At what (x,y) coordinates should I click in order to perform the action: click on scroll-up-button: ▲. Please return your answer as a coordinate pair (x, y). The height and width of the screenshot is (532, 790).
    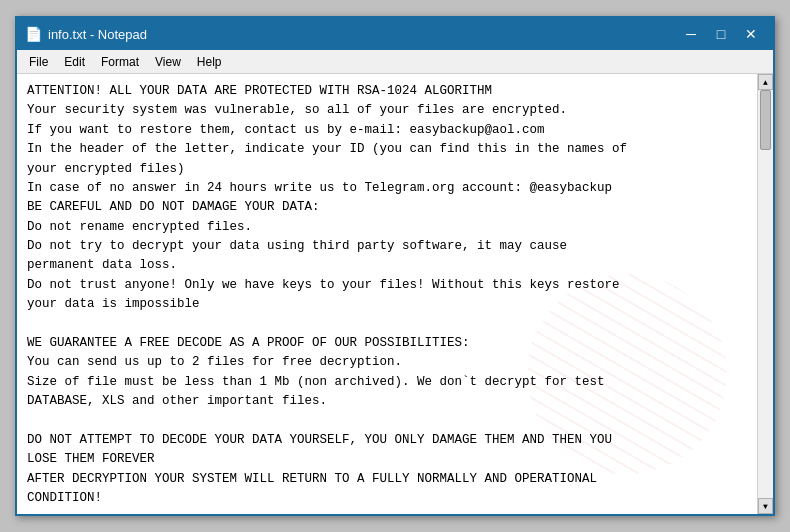
    Looking at the image, I should click on (766, 82).